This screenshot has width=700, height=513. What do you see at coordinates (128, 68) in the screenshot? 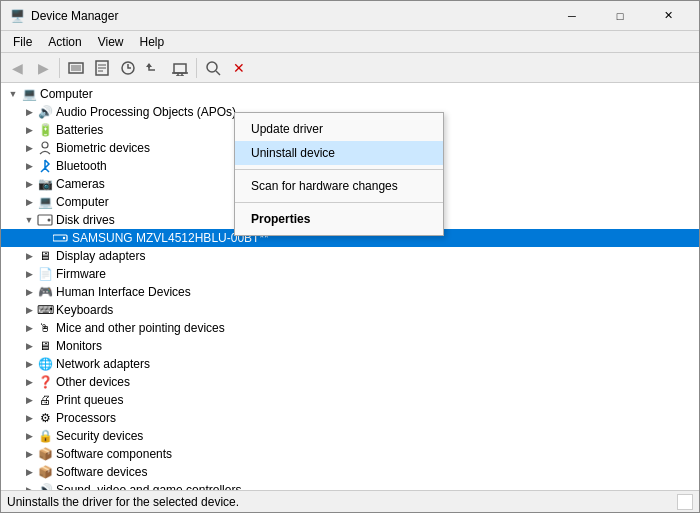
I see `update-driver-button` at bounding box center [128, 68].